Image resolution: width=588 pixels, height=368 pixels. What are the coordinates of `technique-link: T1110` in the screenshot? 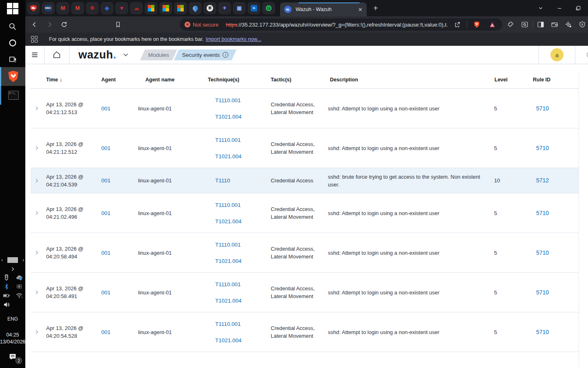 It's located at (241, 181).